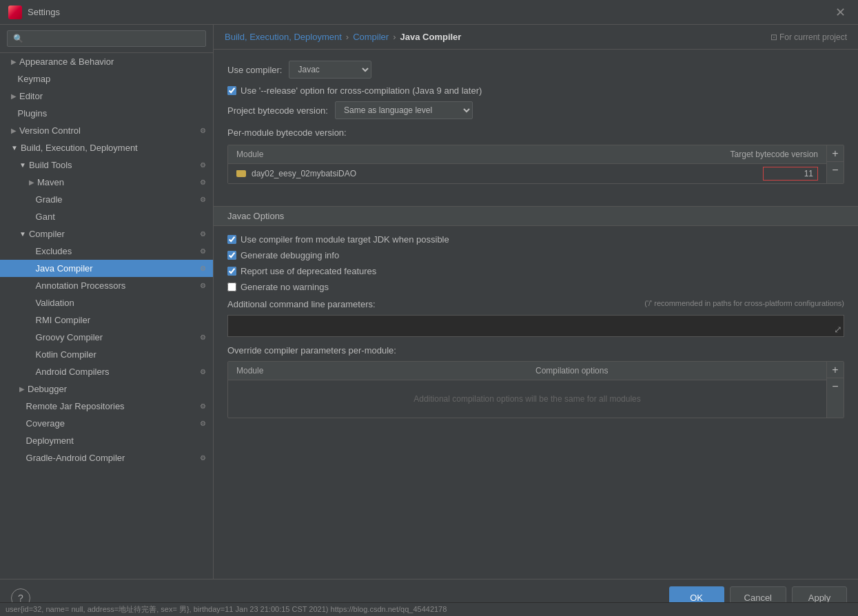 The height and width of the screenshot is (616, 858). Describe the element at coordinates (65, 269) in the screenshot. I see `sidebar-item-label: Java Compiler` at that location.